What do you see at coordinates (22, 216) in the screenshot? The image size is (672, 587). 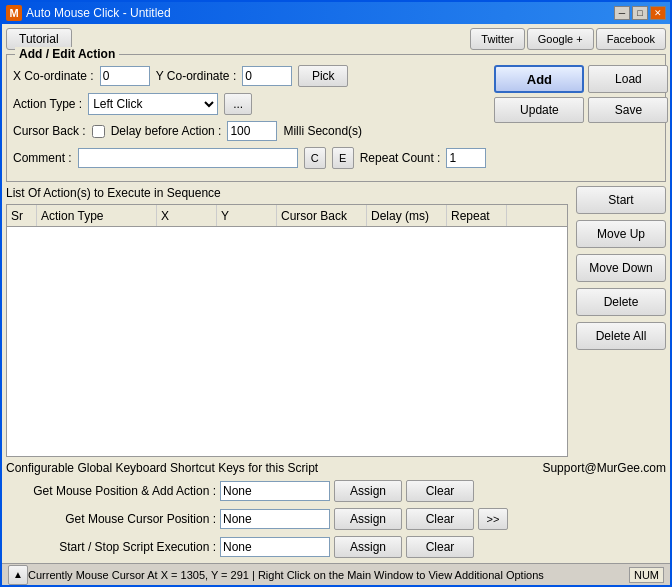 I see `col-sr: Sr` at bounding box center [22, 216].